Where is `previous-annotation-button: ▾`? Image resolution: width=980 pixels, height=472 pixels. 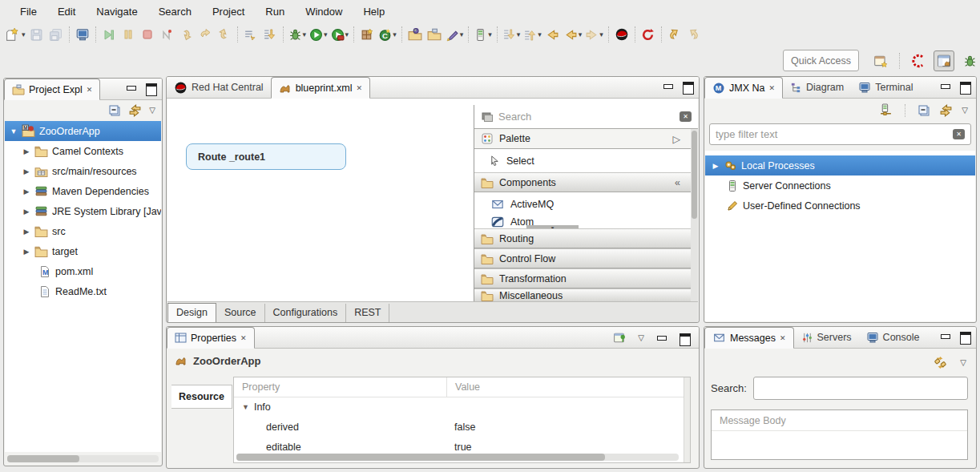
previous-annotation-button: ▾ is located at coordinates (532, 34).